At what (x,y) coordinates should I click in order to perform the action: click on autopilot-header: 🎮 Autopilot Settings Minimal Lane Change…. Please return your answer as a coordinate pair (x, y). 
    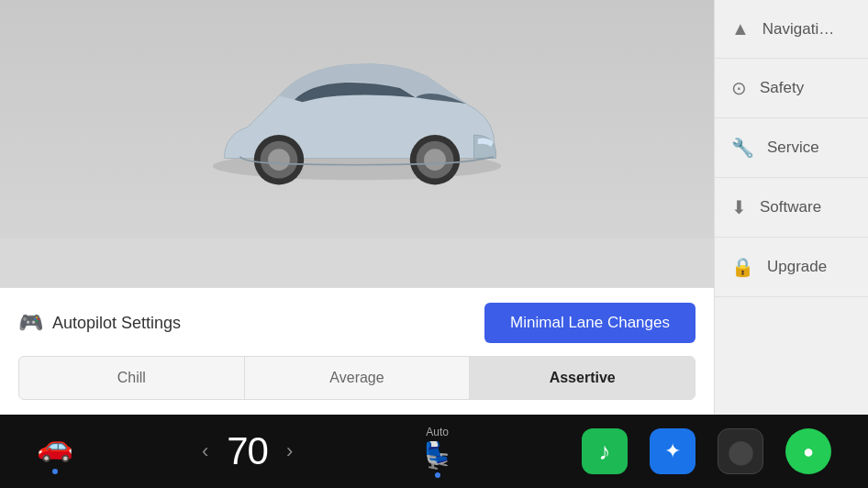
    Looking at the image, I should click on (357, 323).